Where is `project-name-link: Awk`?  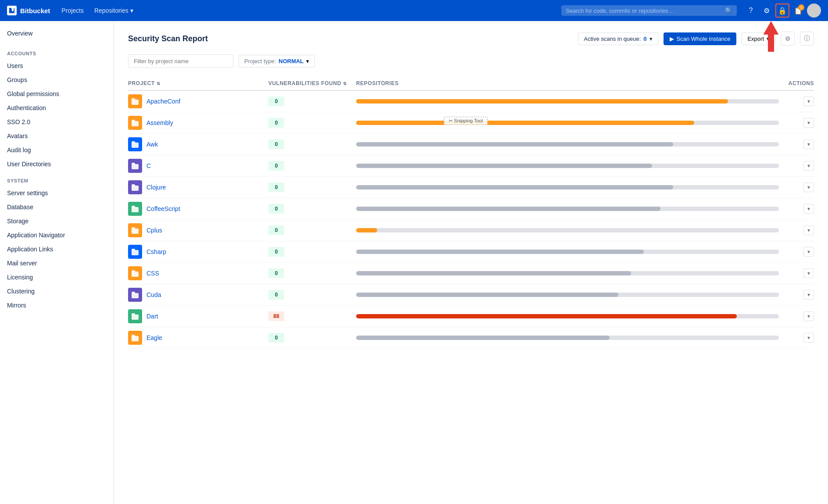
project-name-link: Awk is located at coordinates (152, 144).